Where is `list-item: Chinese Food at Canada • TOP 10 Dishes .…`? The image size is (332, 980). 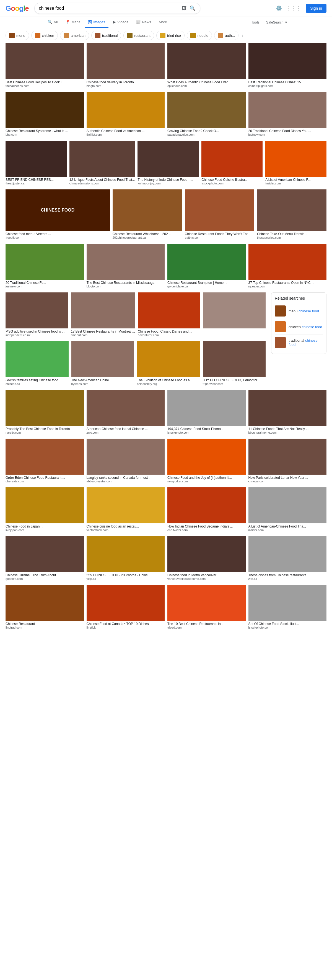 list-item: Chinese Food at Canada • TOP 10 Dishes .… is located at coordinates (126, 607).